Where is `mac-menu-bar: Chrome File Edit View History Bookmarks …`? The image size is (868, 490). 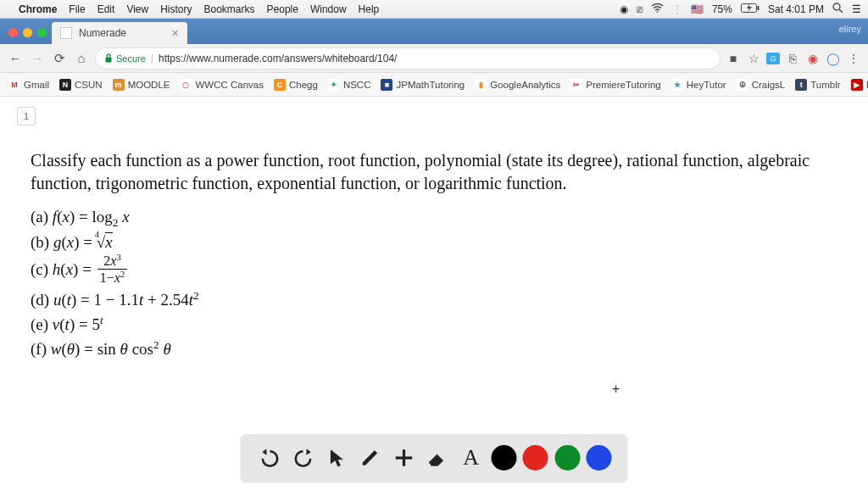
mac-menu-bar: Chrome File Edit View History Bookmarks … is located at coordinates (434, 9).